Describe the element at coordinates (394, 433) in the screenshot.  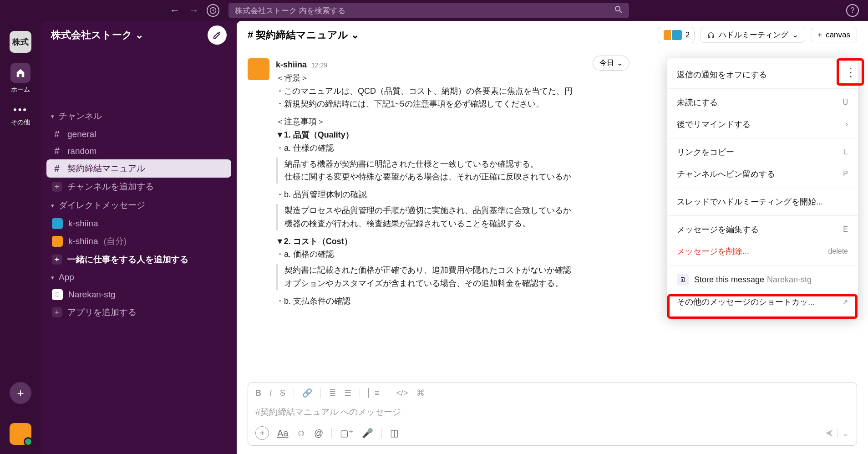
I see `shortcut-icon: ◫` at that location.